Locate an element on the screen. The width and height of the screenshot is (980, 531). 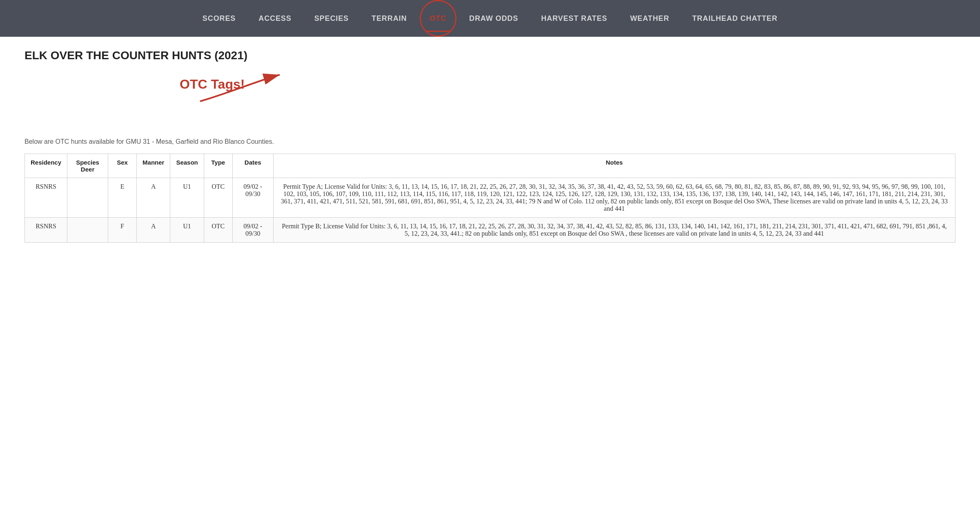
th-notes: Notes is located at coordinates (614, 166).